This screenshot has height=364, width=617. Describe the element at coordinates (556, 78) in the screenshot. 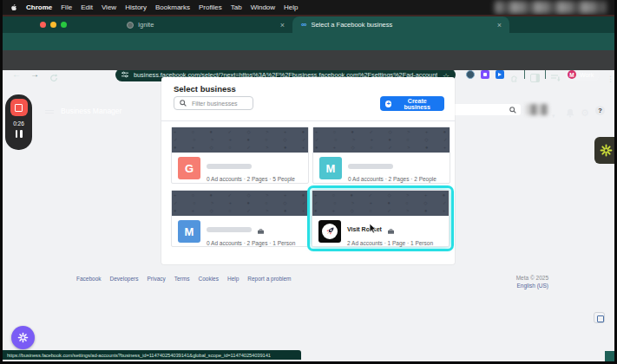

I see `toolbar-extra-icon` at that location.